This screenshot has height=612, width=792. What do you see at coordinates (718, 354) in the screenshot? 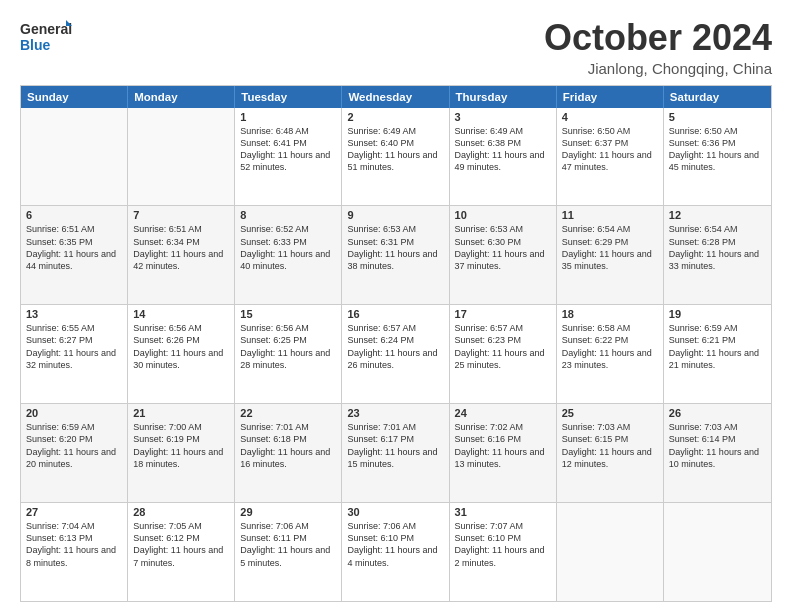
I see `day-cell-19: 19Sunrise: 6:59 AM Sunset: 6:21 PM Dayli…` at bounding box center [718, 354].